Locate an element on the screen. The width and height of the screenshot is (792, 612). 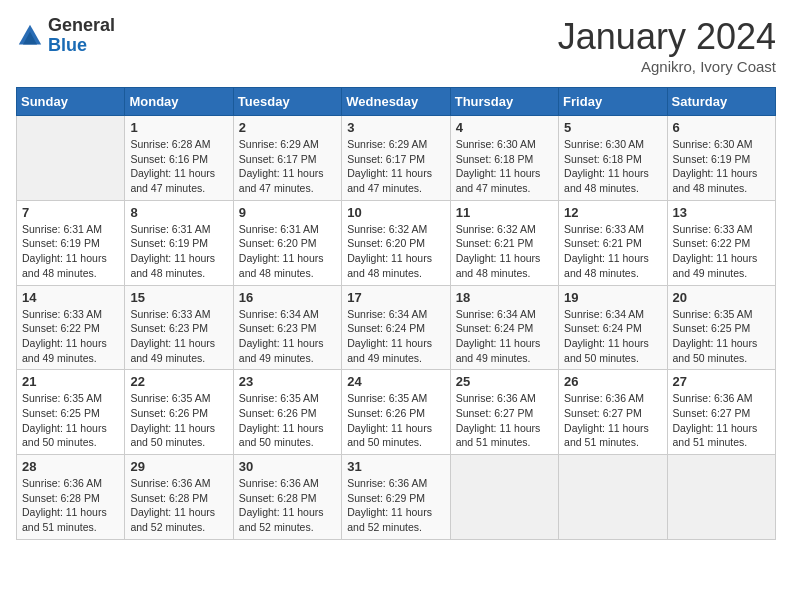
day-header-monday: Monday is located at coordinates (179, 102).